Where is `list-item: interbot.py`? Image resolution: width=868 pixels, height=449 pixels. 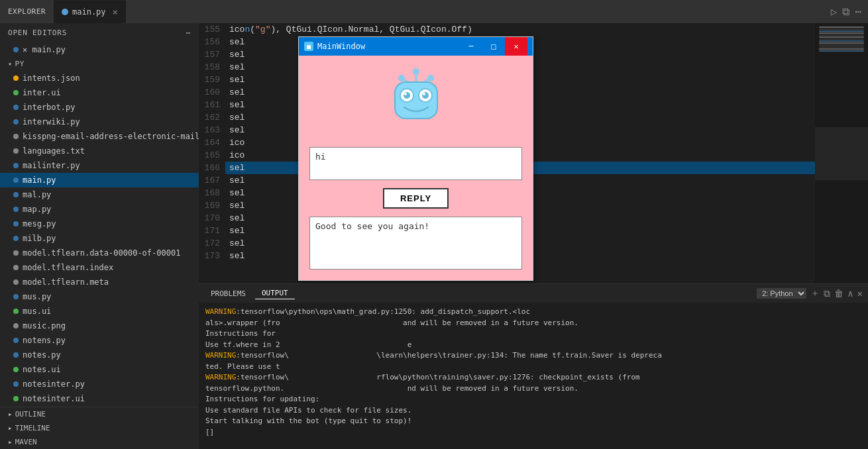
list-item: interbot.py is located at coordinates (99, 107).